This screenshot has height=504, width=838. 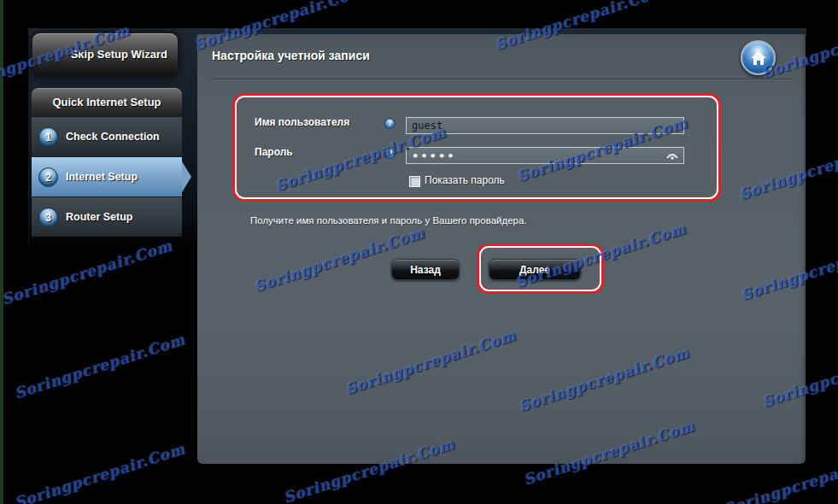 What do you see at coordinates (302, 122) in the screenshot?
I see `username-label: Имя пользователя` at bounding box center [302, 122].